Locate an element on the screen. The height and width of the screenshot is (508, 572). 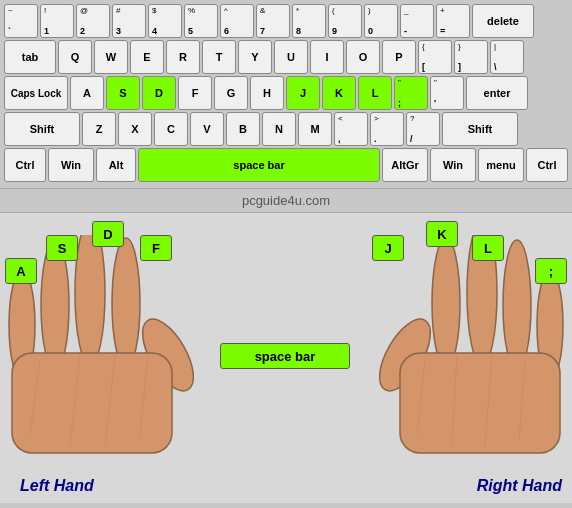
watermark-bar: pcguide4u.com is located at coordinates (286, 200).